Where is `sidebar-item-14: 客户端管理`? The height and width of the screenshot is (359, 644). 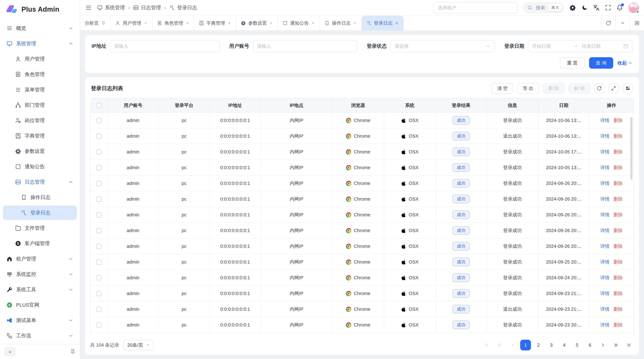 sidebar-item-14: 客户端管理 is located at coordinates (40, 243).